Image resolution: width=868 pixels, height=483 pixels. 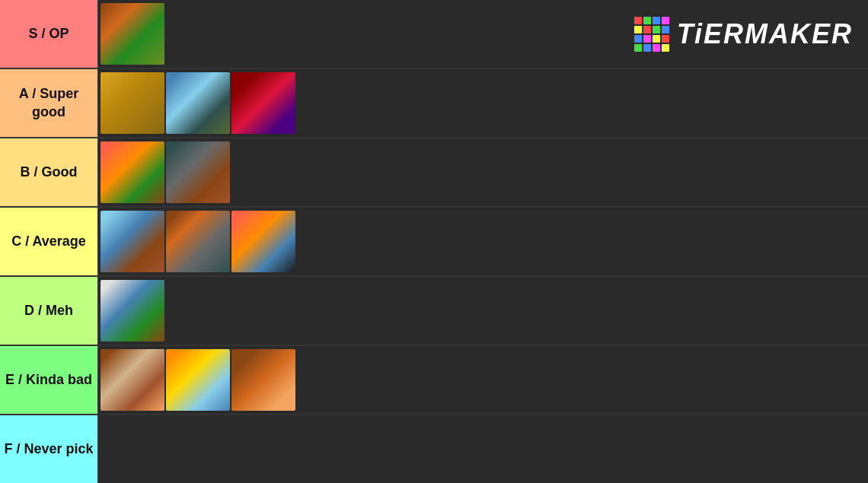 I want to click on tier-row-a: A / Super good, so click(x=434, y=103).